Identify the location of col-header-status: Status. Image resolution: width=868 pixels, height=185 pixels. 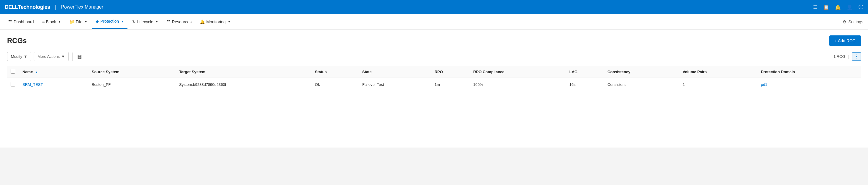
(335, 72).